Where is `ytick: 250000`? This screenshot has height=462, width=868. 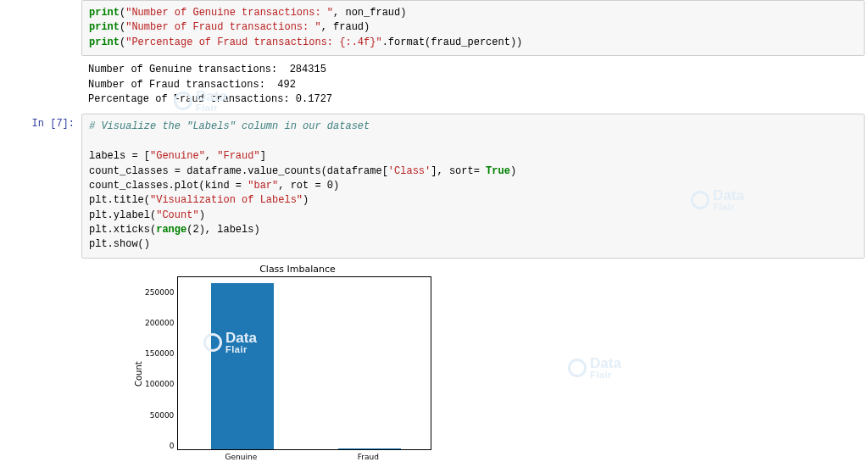
ytick: 250000 is located at coordinates (159, 292).